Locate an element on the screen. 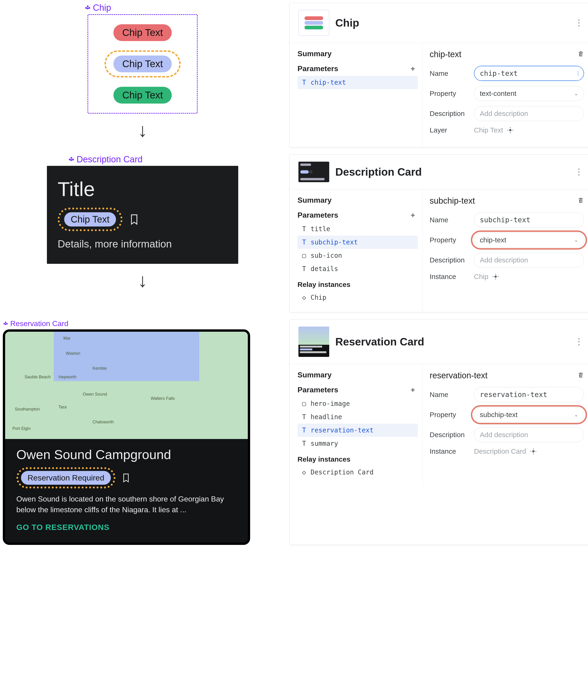  bookmark-icon is located at coordinates (126, 478).